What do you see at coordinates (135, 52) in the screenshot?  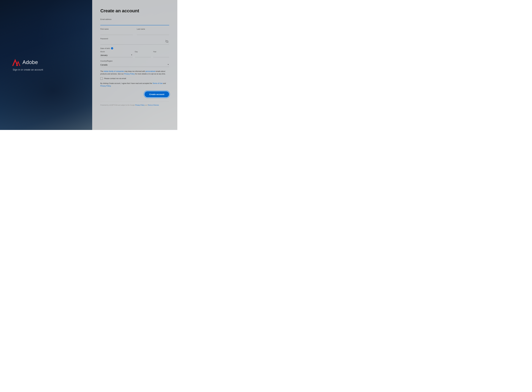 I see `dob-section: Date of birth i Month January February M…` at bounding box center [135, 52].